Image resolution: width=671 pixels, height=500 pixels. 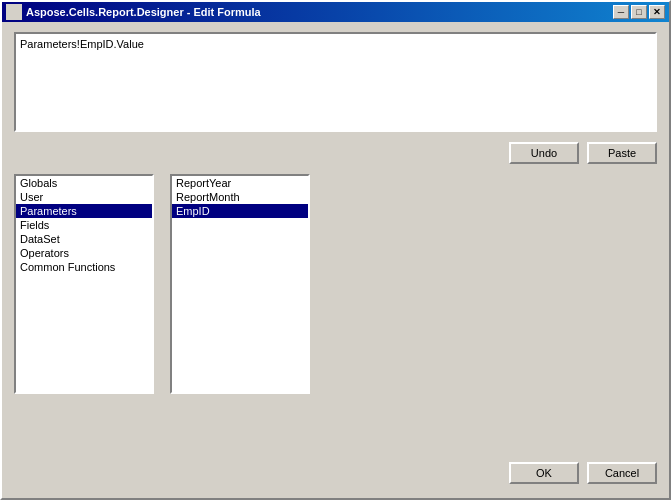 I want to click on list-item: Common Functions, so click(x=84, y=267).